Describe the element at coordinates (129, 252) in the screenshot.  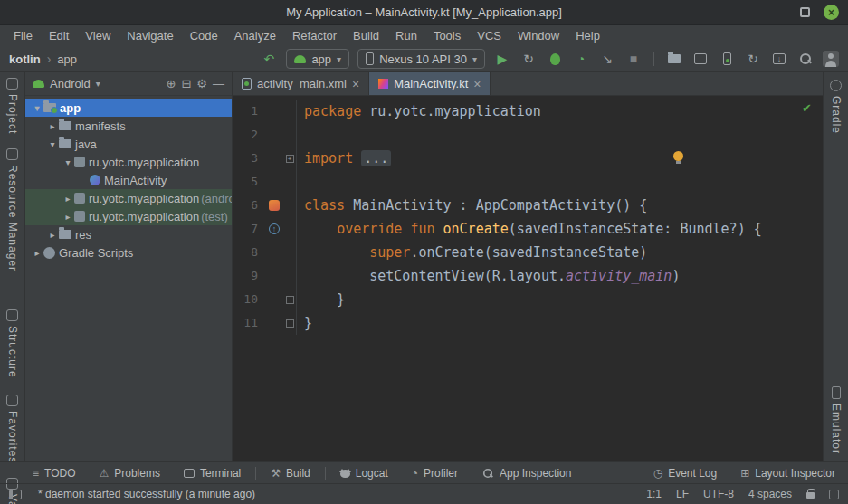
I see `tree-item-gradle-scripts: ▸ Gradle Scripts` at that location.